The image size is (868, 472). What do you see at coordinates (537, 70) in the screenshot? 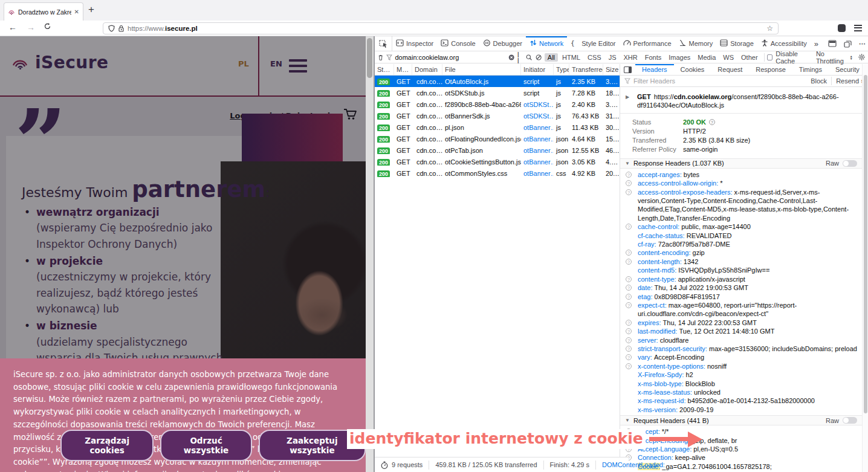
I see `column-header-5: Initiator` at bounding box center [537, 70].